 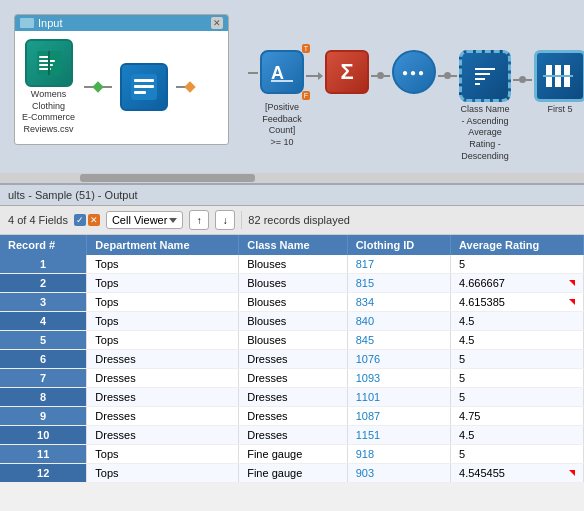 I want to click on cell-clothing-id: 1087, so click(x=398, y=416).